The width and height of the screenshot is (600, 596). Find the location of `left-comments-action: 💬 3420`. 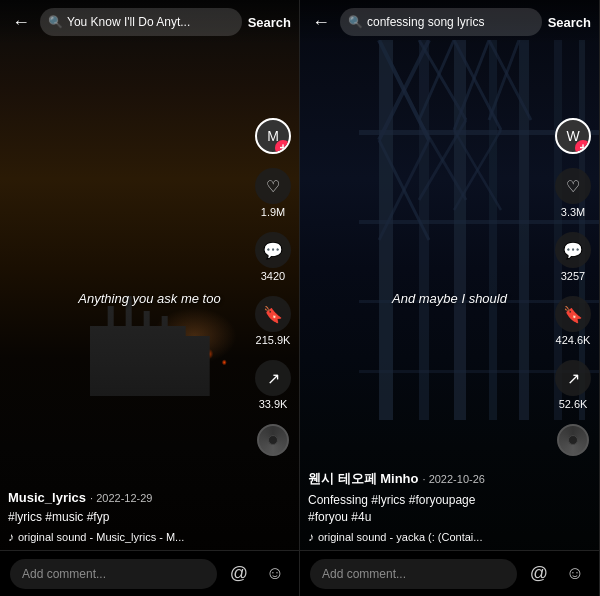

left-comments-action: 💬 3420 is located at coordinates (273, 257).